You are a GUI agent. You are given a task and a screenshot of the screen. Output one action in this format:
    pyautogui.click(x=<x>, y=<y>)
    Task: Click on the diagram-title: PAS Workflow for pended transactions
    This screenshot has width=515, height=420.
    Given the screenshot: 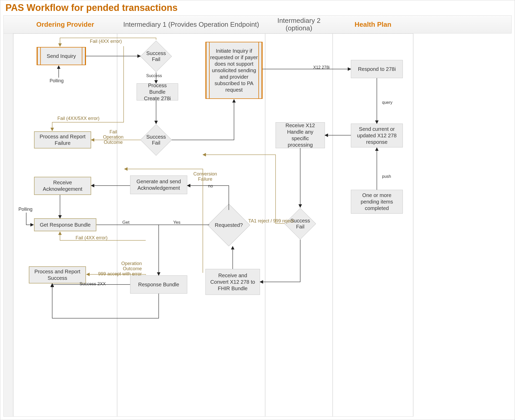 What is the action you would take?
    pyautogui.click(x=91, y=8)
    